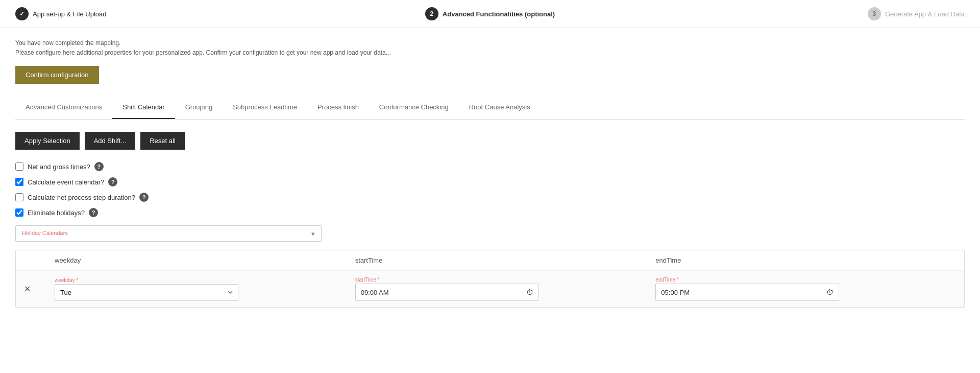 This screenshot has width=980, height=373. Describe the element at coordinates (146, 289) in the screenshot. I see `weekday-select-wrapper: weekday * Tue` at that location.